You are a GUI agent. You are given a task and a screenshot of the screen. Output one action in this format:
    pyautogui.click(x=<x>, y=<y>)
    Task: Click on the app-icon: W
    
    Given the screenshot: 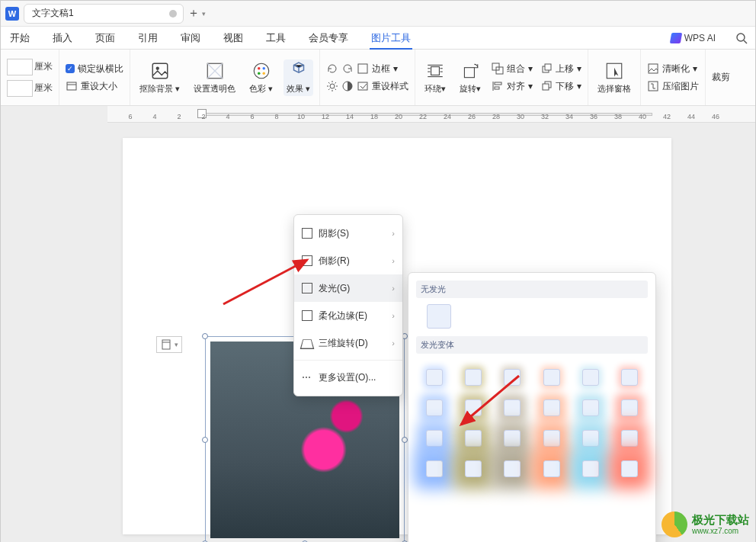 What is the action you would take?
    pyautogui.click(x=12, y=14)
    